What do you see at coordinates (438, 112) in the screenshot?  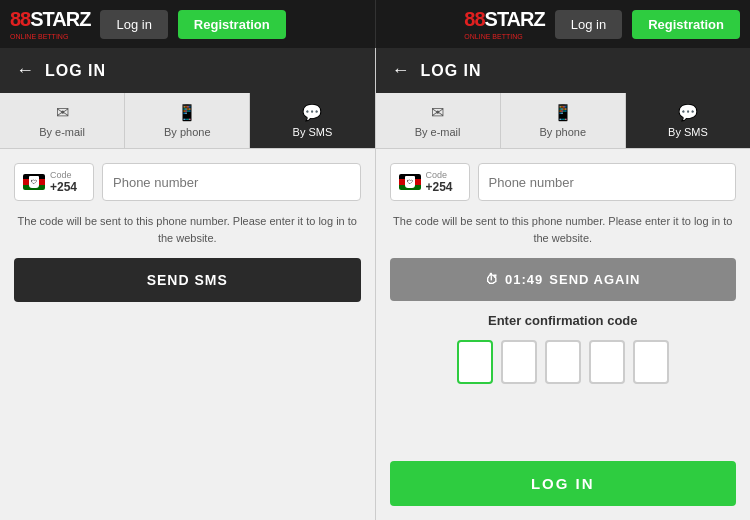 I see `email-icon-right: ✉` at bounding box center [438, 112].